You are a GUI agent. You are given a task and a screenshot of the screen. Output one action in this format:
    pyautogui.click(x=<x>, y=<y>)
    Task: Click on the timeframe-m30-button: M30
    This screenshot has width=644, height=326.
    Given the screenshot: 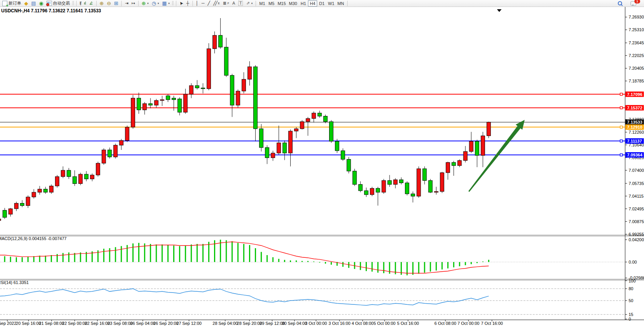 What is the action you would take?
    pyautogui.click(x=293, y=3)
    